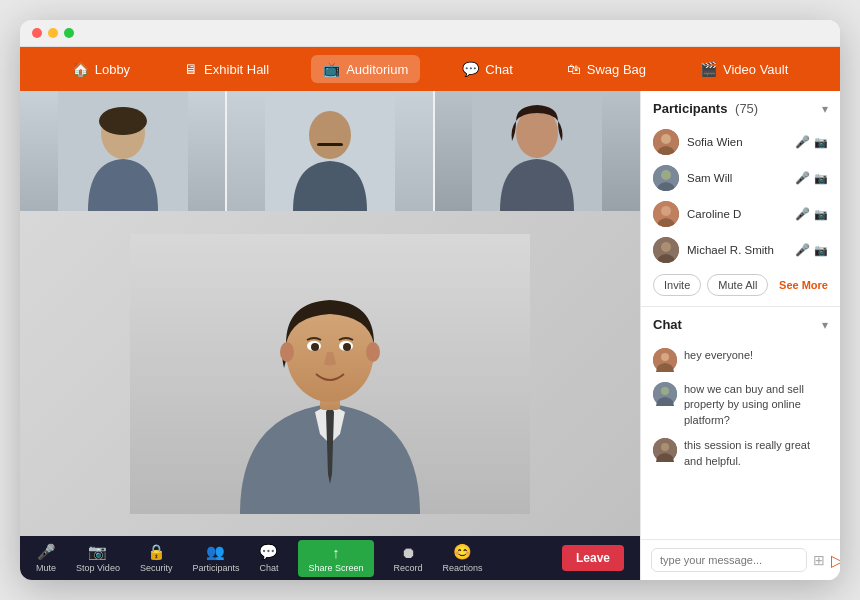 This screenshot has height=600, width=860. Describe the element at coordinates (408, 568) in the screenshot. I see `record-label: Record` at that location.